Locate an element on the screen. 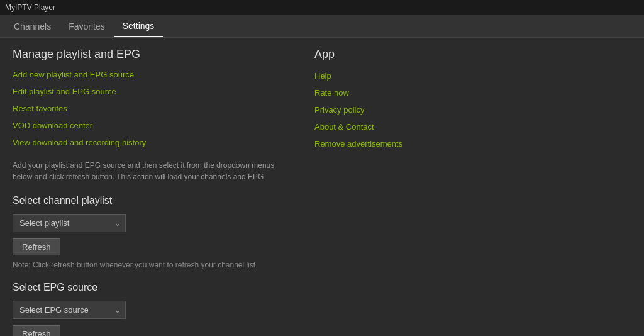 The image size is (644, 336). link-reset-favorites: Reset favorites is located at coordinates (151, 108).